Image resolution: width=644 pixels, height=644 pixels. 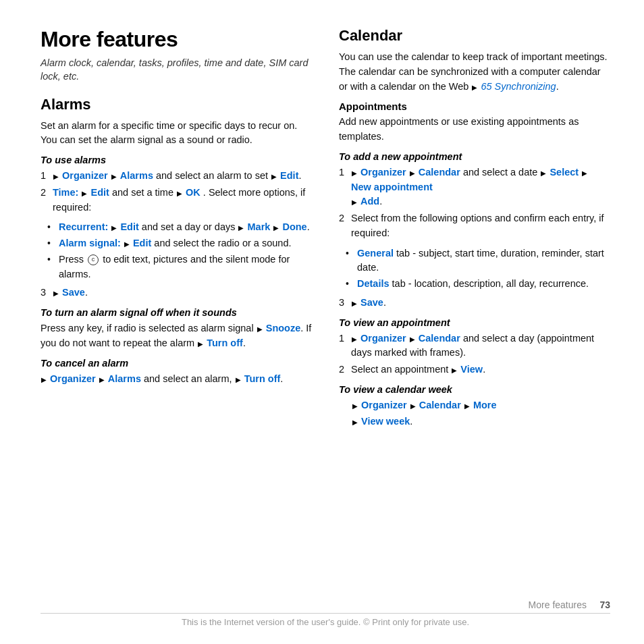 I want to click on add-step-3: 3 Save., so click(x=475, y=303).